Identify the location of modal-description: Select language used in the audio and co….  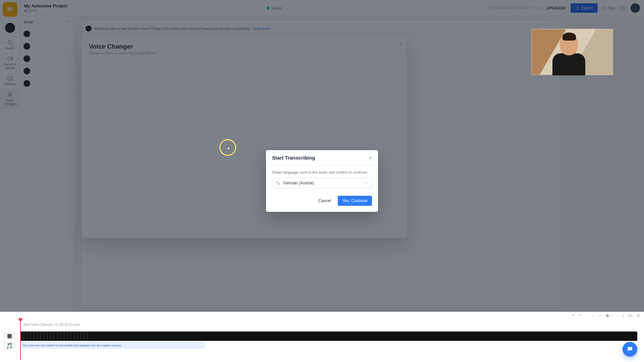
(322, 172).